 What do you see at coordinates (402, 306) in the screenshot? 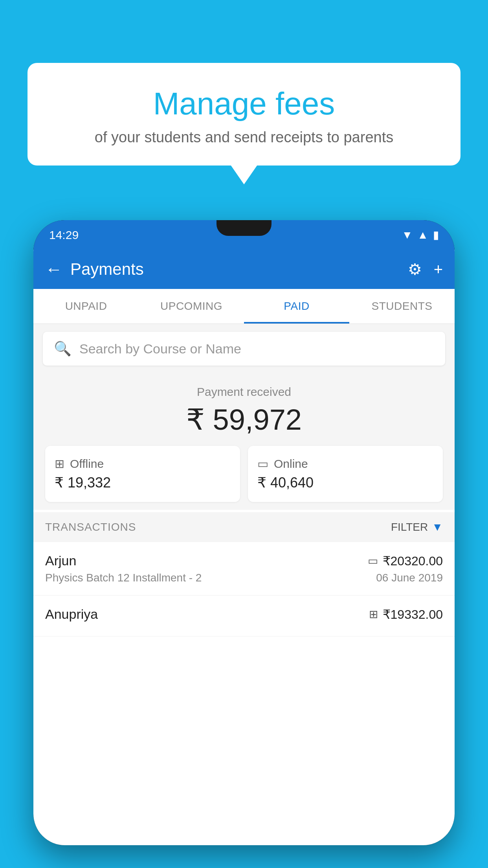
I see `tab-students: STUDENTS` at bounding box center [402, 306].